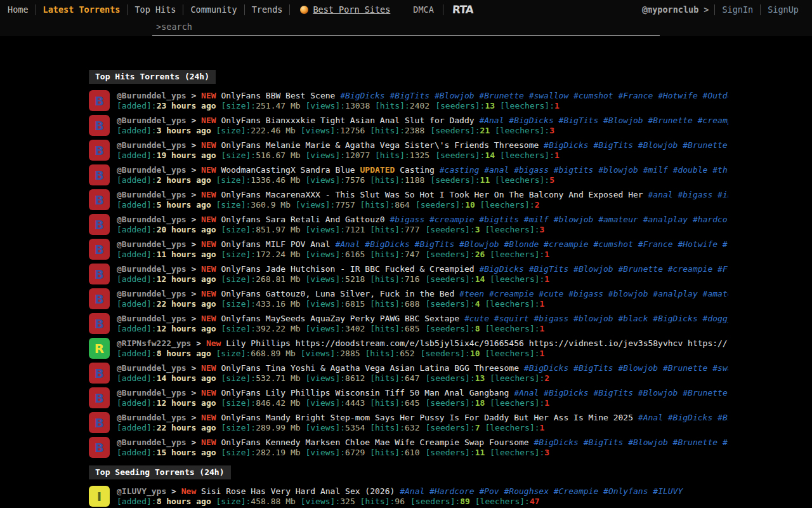  What do you see at coordinates (559, 220) in the screenshot?
I see `torrent-tags: #bigass #creampie #bigtits #milf #blowjo…` at bounding box center [559, 220].